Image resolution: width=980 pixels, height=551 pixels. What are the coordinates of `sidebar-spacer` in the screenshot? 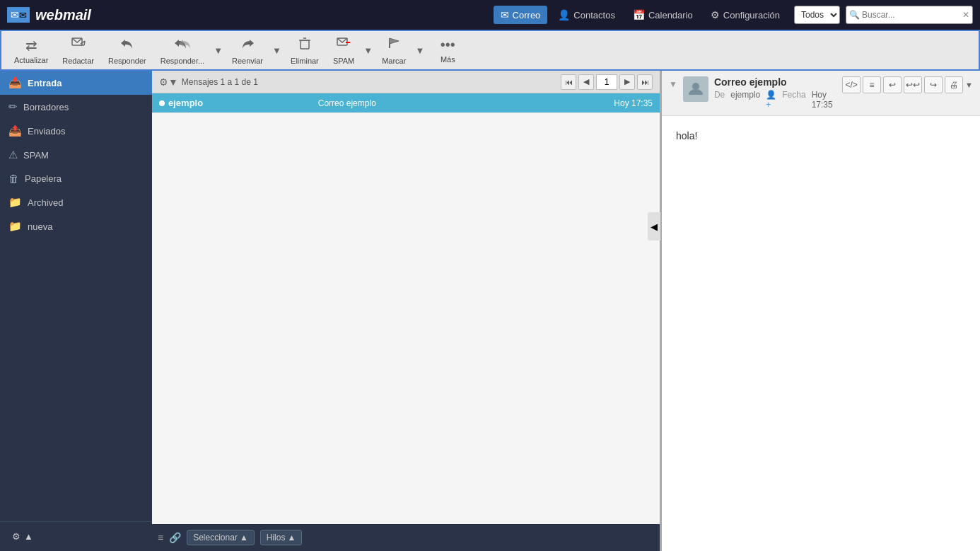 It's located at (76, 380).